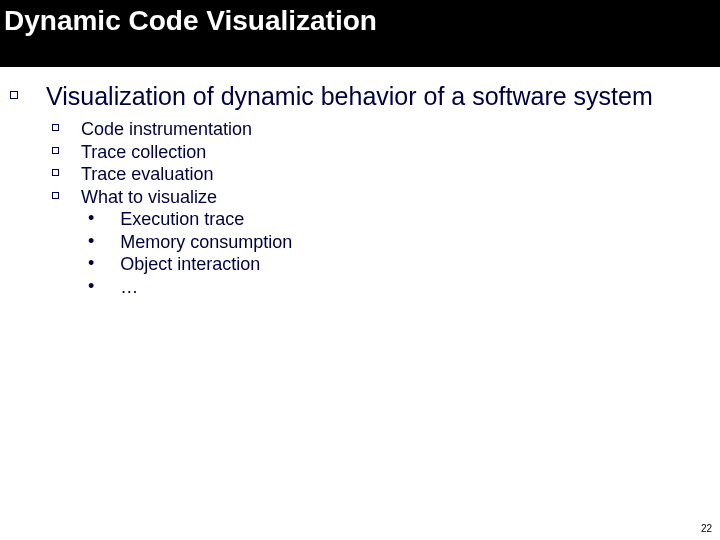 The height and width of the screenshot is (540, 720). I want to click on bullet-level2: What to visualize, so click(381, 198).